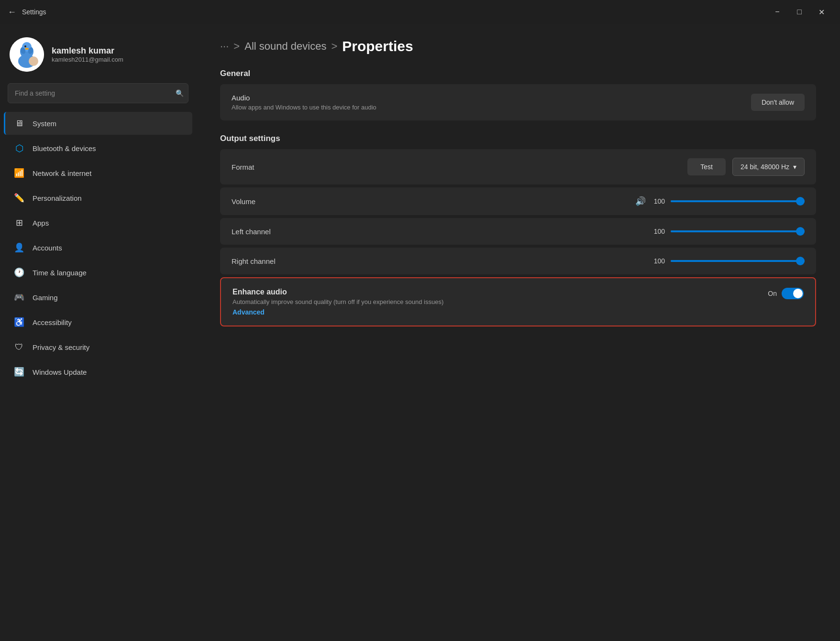  I want to click on sidebar-item-update: 🔄 Windows Update, so click(98, 372).